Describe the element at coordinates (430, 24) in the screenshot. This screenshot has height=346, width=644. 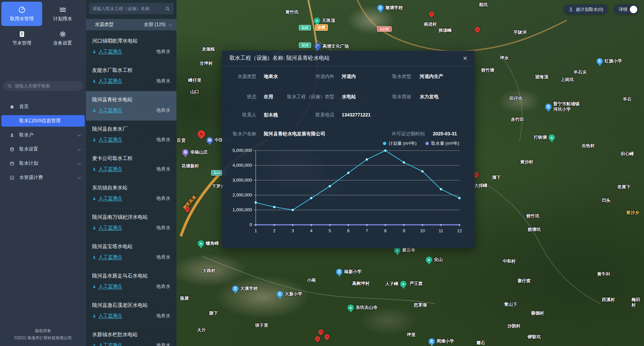
I see `map-label-text: 南进村` at that location.